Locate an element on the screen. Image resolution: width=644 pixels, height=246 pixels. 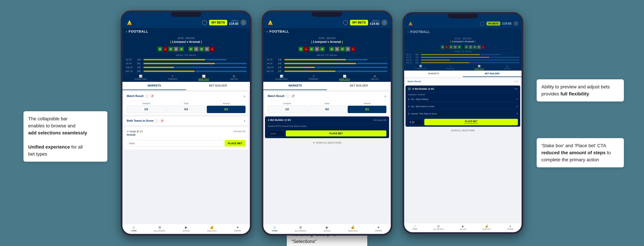
nav-cashout1: 💰 CASH OUT is located at coordinates (212, 228).